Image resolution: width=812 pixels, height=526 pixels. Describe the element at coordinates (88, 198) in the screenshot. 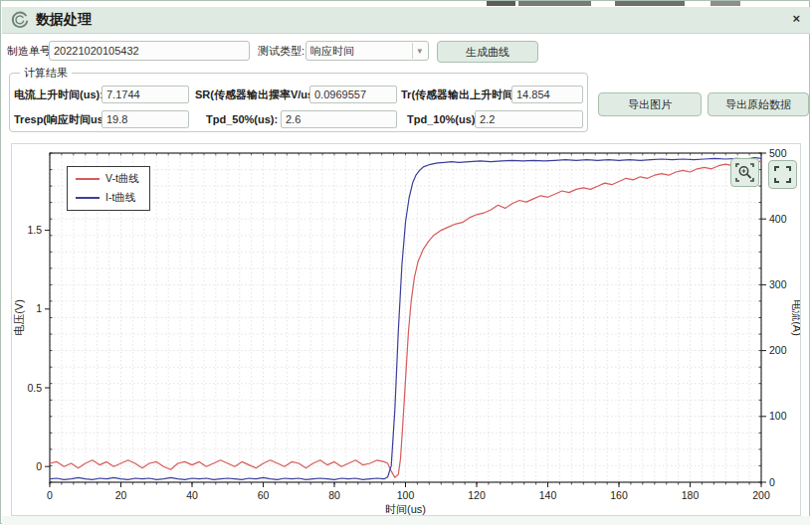

I see `blue-line-sample` at that location.